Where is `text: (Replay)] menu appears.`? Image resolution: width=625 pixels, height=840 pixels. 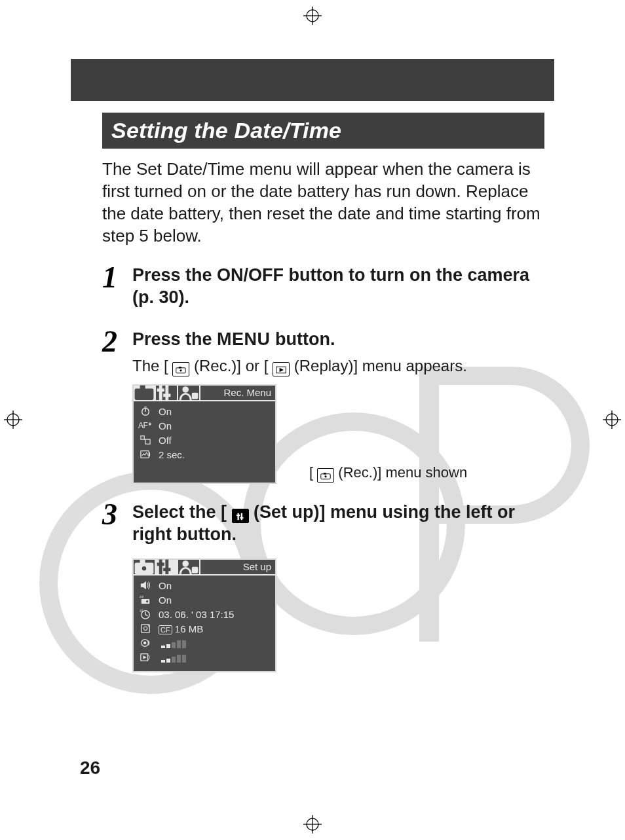
text: (Replay)] menu appears. is located at coordinates (379, 365).